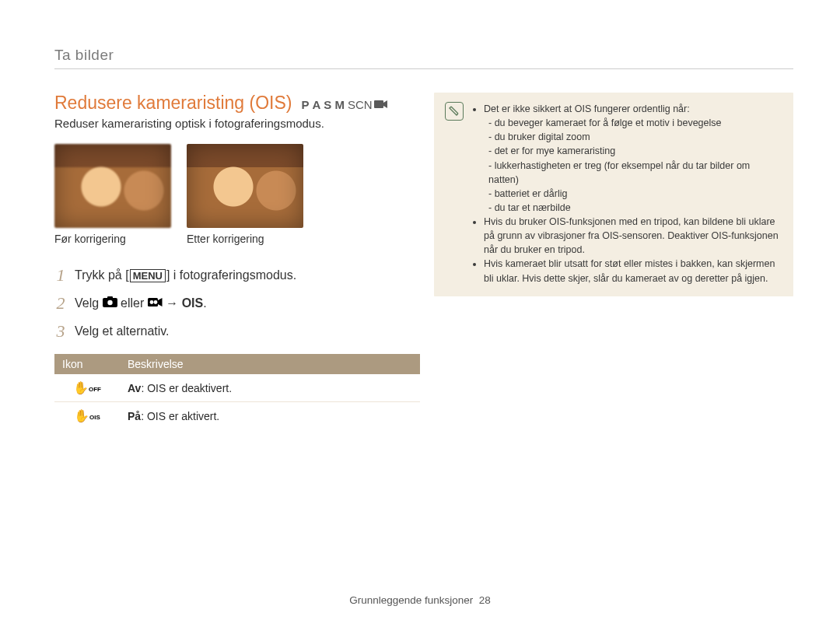  I want to click on note-sub-item: det er for mye kameraristing, so click(635, 151).